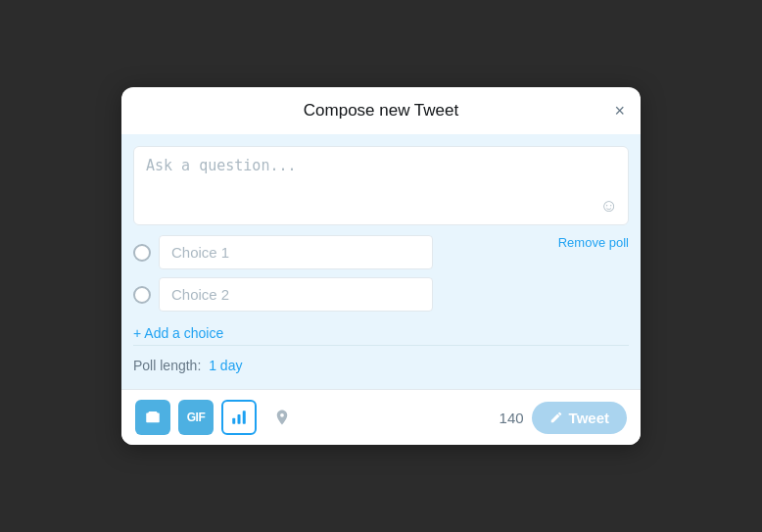 Image resolution: width=762 pixels, height=532 pixels. What do you see at coordinates (196, 417) in the screenshot?
I see `gif-label: GIF` at bounding box center [196, 417].